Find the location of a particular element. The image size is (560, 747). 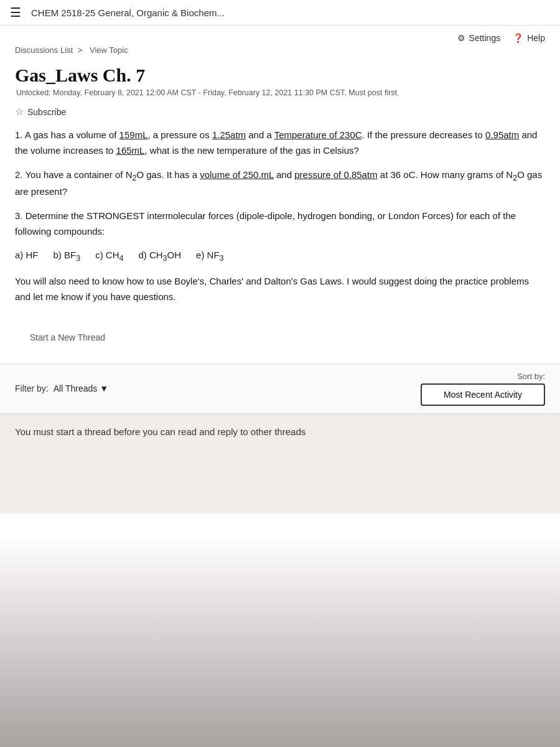

compound-e: e) NF3 is located at coordinates (210, 256).